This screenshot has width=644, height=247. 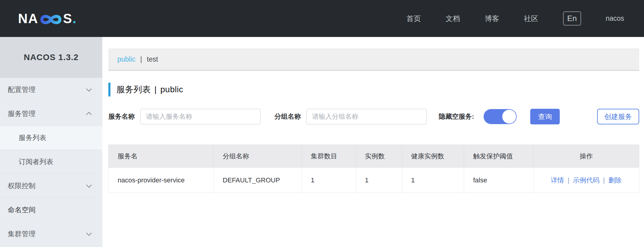 What do you see at coordinates (134, 90) in the screenshot?
I see `page-title-text: 服务列表` at bounding box center [134, 90].